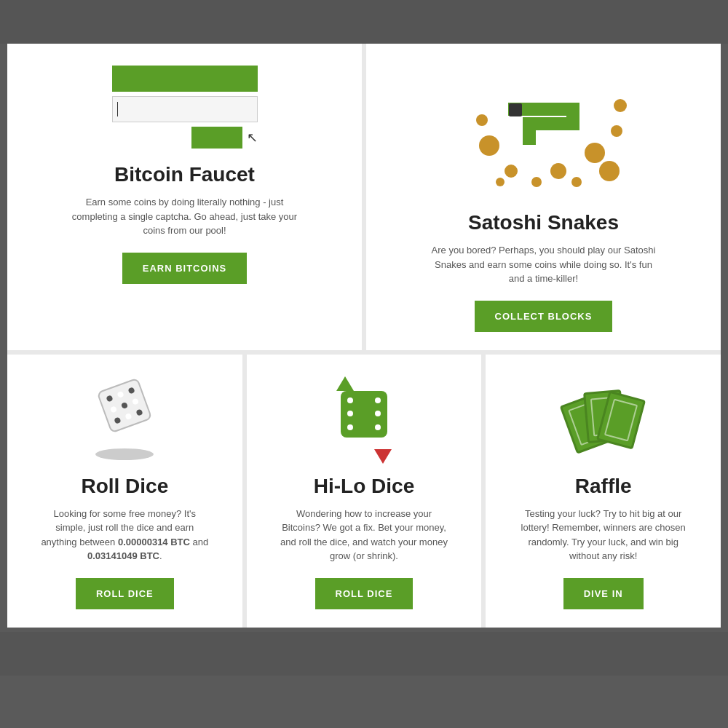  What do you see at coordinates (543, 223) in the screenshot?
I see `snakes-title: Satoshi Snakes` at bounding box center [543, 223].